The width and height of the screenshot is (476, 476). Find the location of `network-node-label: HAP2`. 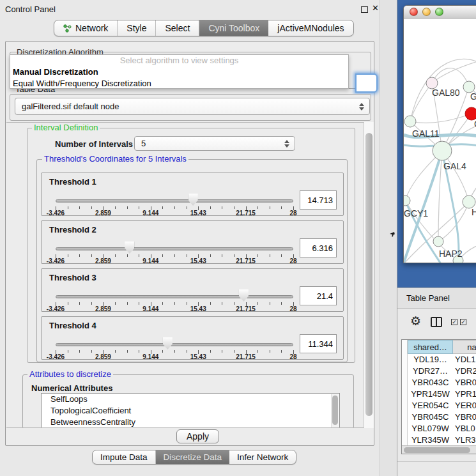

network-node-label: HAP2 is located at coordinates (451, 254).